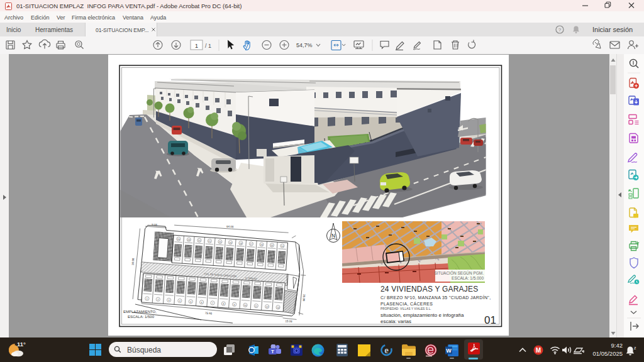  I want to click on svg-text: M, so click(538, 351).